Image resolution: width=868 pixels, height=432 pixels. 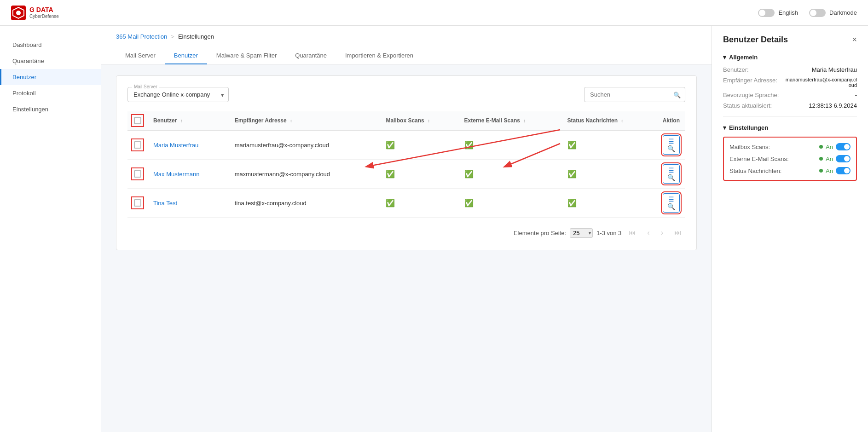 What do you see at coordinates (662, 233) in the screenshot?
I see `pagination-next-button: ›` at bounding box center [662, 233].